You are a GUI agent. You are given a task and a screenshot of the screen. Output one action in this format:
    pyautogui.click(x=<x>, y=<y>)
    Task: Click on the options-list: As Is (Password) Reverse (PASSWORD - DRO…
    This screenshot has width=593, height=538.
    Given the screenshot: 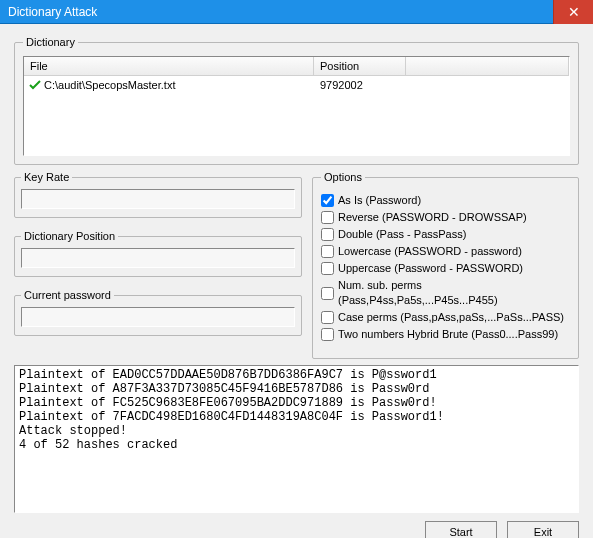 What is the action you would take?
    pyautogui.click(x=446, y=268)
    